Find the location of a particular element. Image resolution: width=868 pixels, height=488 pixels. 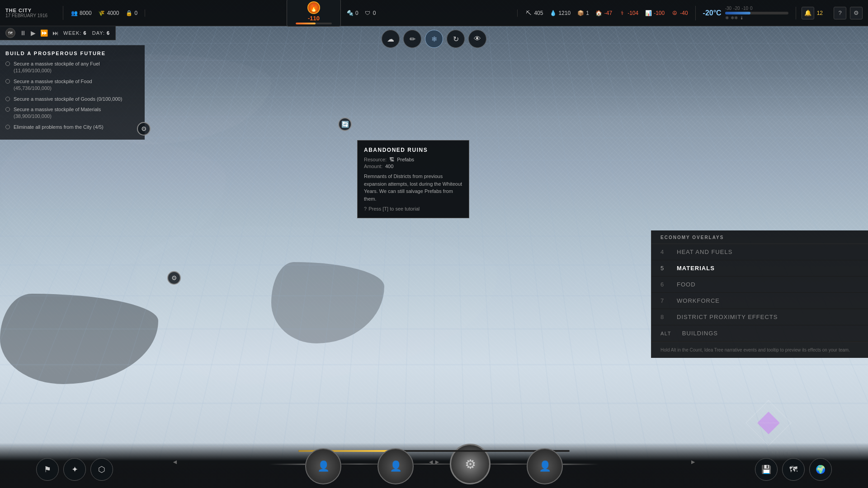

resources-left: 👥 8000 🌾 4000 🔒 0 is located at coordinates (104, 13).